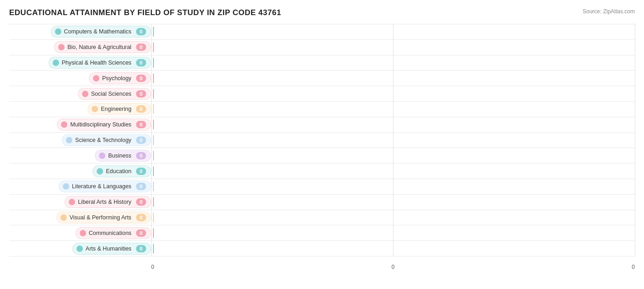  What do you see at coordinates (119, 109) in the screenshot?
I see `label-pill: Engineering0` at bounding box center [119, 109].